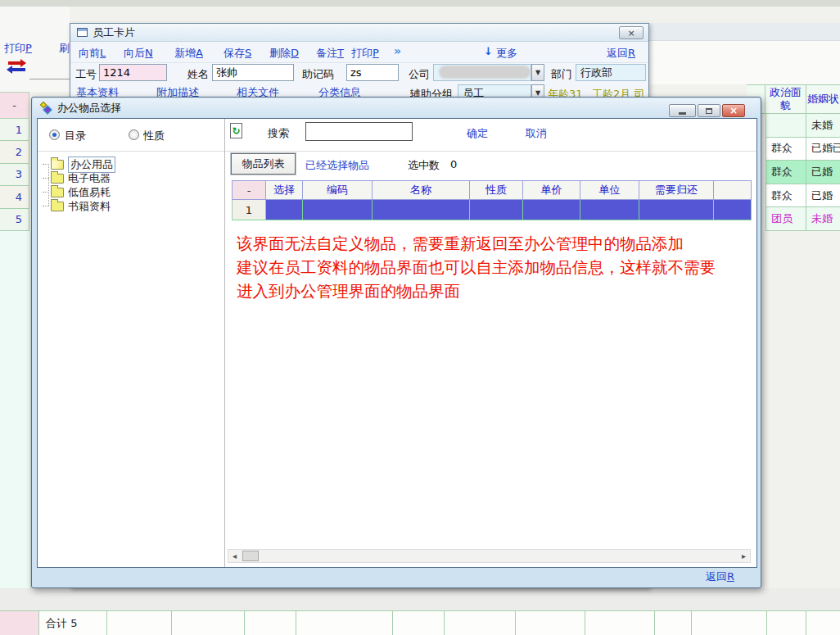 The width and height of the screenshot is (840, 635). What do you see at coordinates (82, 33) in the screenshot?
I see `window-icon` at bounding box center [82, 33].